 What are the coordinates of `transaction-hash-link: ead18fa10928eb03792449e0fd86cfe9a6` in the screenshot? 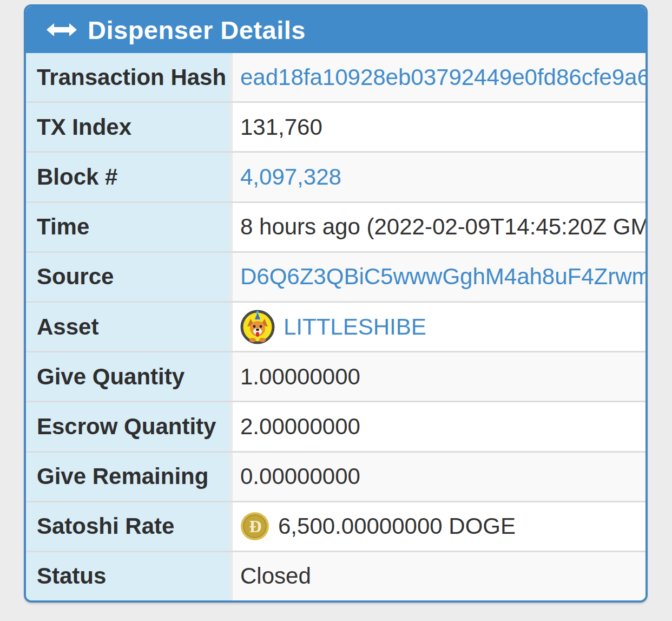 It's located at (443, 77).